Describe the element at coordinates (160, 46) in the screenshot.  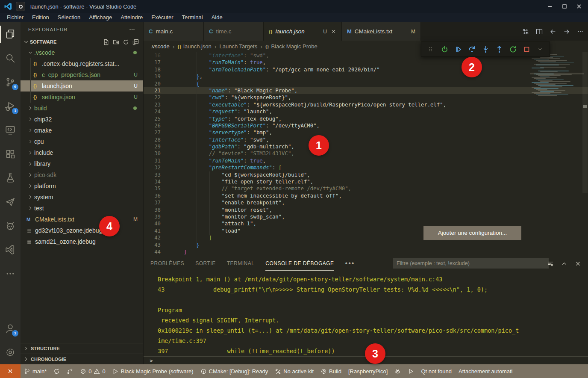
I see `breadcrumb-item: .vscode` at that location.